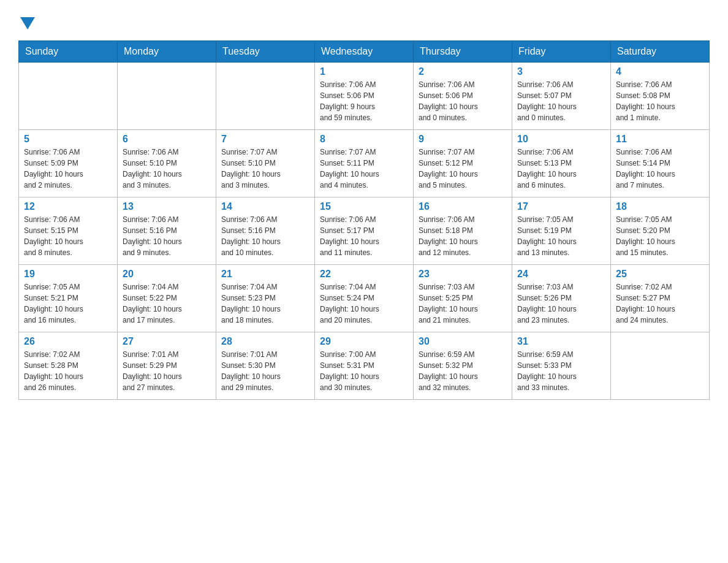 The image size is (728, 563). What do you see at coordinates (265, 139) in the screenshot?
I see `day-number: 7` at bounding box center [265, 139].